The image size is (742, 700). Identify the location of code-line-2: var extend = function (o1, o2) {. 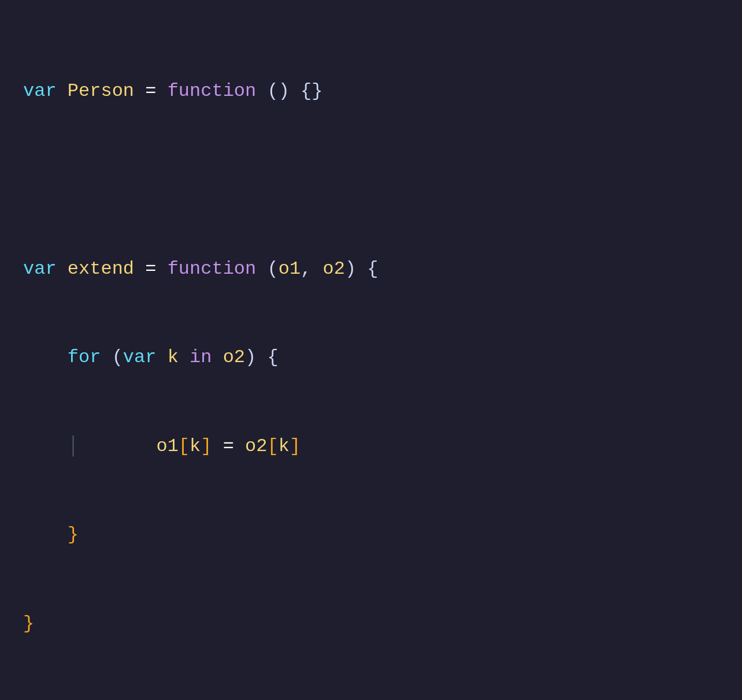
(310, 269).